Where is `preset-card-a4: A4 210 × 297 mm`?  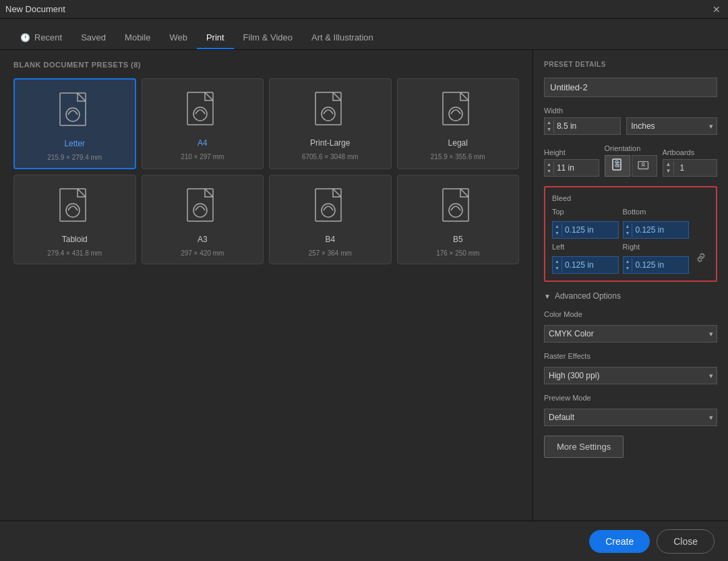 preset-card-a4: A4 210 × 297 mm is located at coordinates (203, 124).